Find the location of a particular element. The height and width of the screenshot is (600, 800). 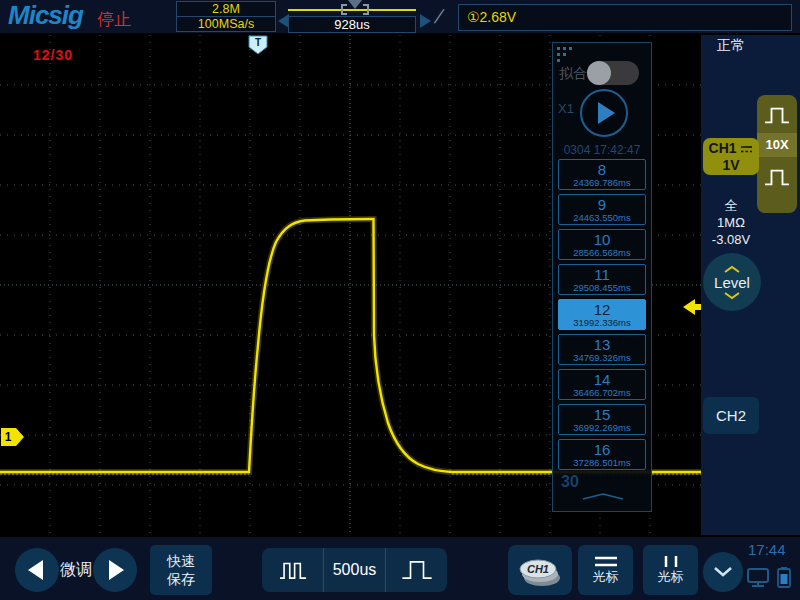

segment-item: 1637286.501ms is located at coordinates (602, 454).